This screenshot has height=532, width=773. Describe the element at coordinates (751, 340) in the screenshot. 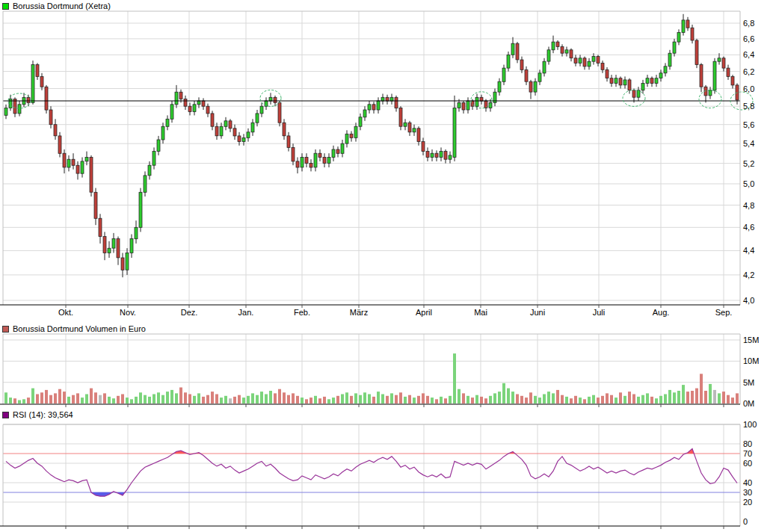

I see `volume-tick-label: 15M` at that location.